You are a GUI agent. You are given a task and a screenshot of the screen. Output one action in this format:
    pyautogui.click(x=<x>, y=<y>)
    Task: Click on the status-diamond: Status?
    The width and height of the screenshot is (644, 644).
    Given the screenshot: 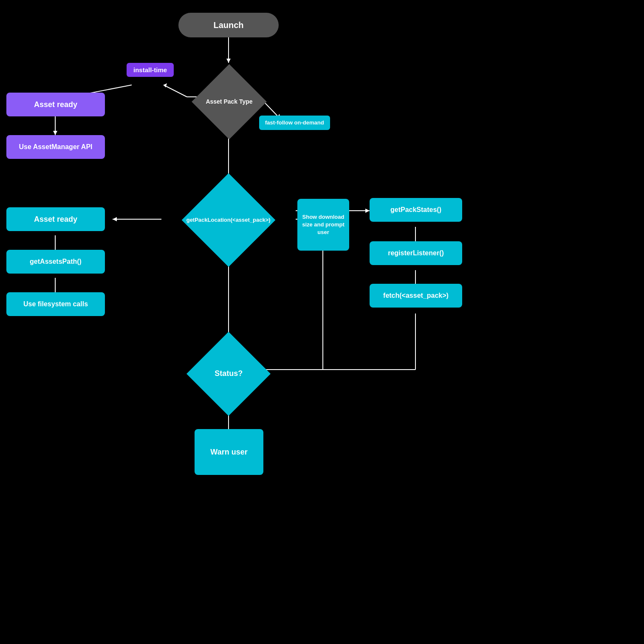 What is the action you would take?
    pyautogui.click(x=229, y=374)
    